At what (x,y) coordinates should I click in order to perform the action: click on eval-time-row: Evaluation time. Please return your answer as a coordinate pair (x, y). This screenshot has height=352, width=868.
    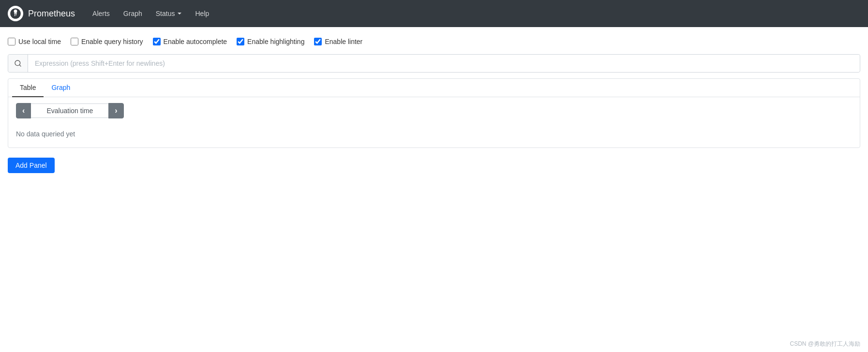
    Looking at the image, I should click on (434, 111).